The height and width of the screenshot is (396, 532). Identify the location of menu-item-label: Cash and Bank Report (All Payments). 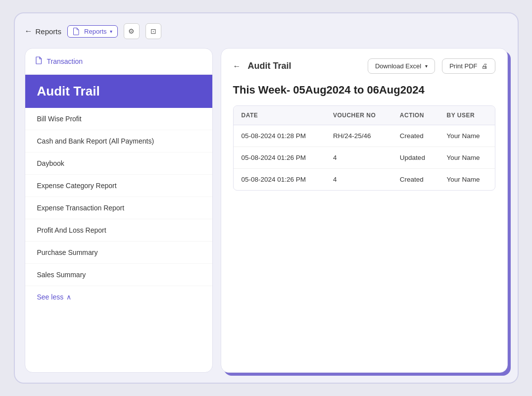
(96, 141).